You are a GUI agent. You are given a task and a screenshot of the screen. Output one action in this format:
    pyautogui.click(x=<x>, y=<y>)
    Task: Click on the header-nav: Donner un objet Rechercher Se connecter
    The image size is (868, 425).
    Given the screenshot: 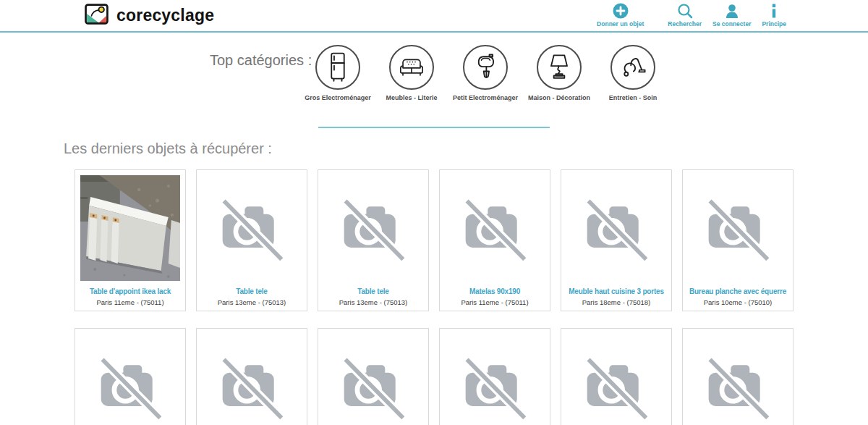 What is the action you would take?
    pyautogui.click(x=692, y=14)
    